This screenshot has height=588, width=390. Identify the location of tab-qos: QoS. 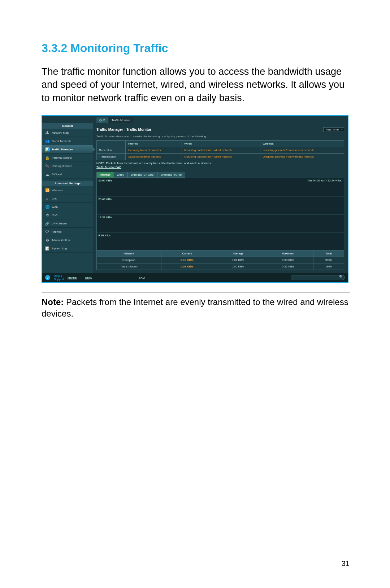
(102, 120).